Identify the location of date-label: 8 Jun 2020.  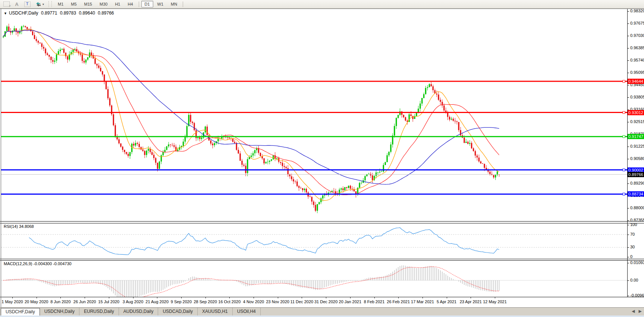
(60, 302).